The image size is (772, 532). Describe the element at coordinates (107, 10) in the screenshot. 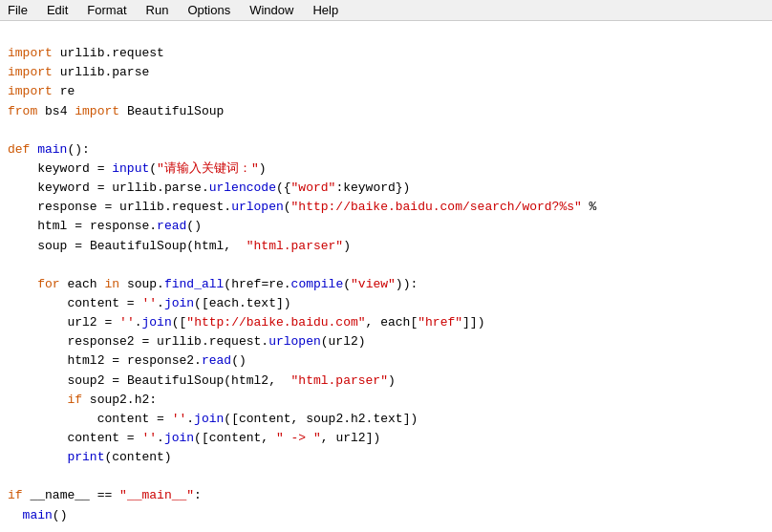

I see `menu-format: Format` at that location.